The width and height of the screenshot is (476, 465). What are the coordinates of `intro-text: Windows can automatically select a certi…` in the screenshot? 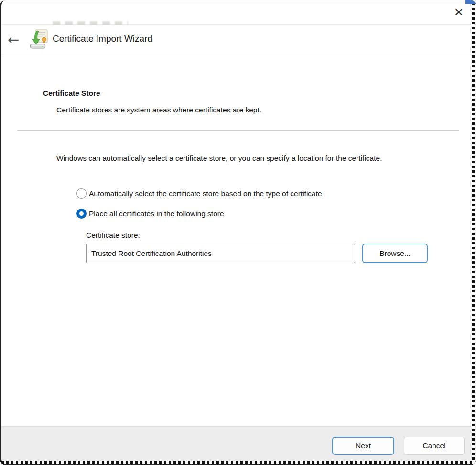 It's located at (224, 158).